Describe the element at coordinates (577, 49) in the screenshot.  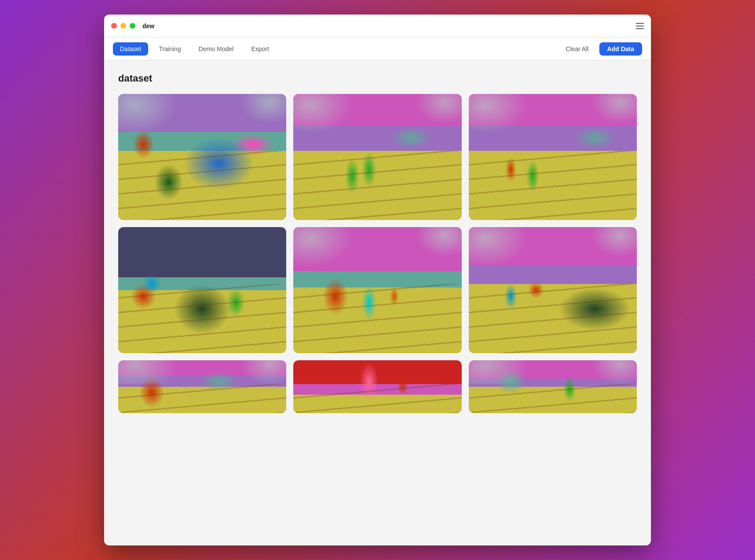
I see `clear-all-button: Clear All` at that location.